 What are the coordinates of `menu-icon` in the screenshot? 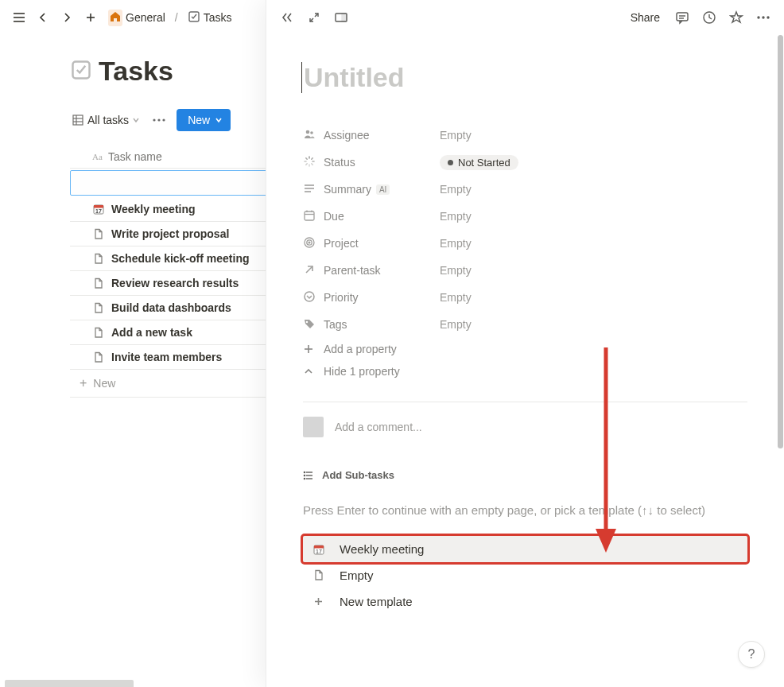 It's located at (19, 17).